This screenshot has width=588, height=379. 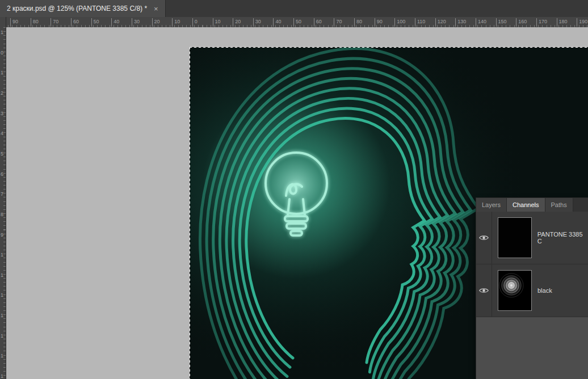 I want to click on channels-panel: Layers Channels Paths PANTONE 3385 C, so click(x=532, y=288).